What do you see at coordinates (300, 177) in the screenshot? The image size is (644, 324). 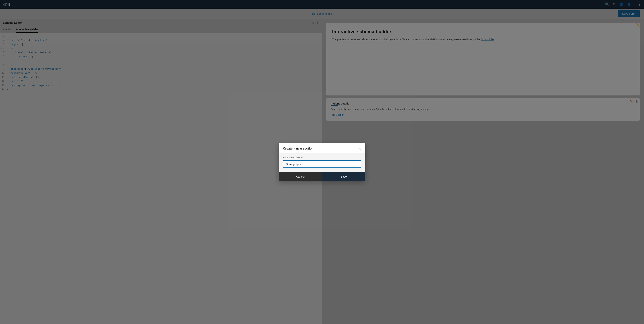 I see `modal-cancel-button: Cancel` at bounding box center [300, 177].